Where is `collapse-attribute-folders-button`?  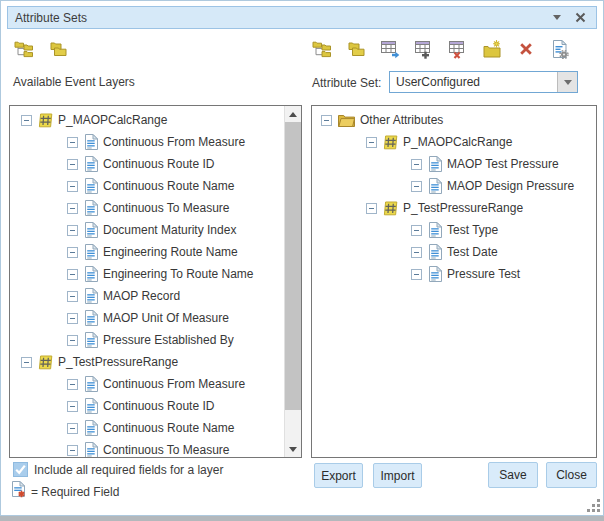
collapse-attribute-folders-button is located at coordinates (356, 49).